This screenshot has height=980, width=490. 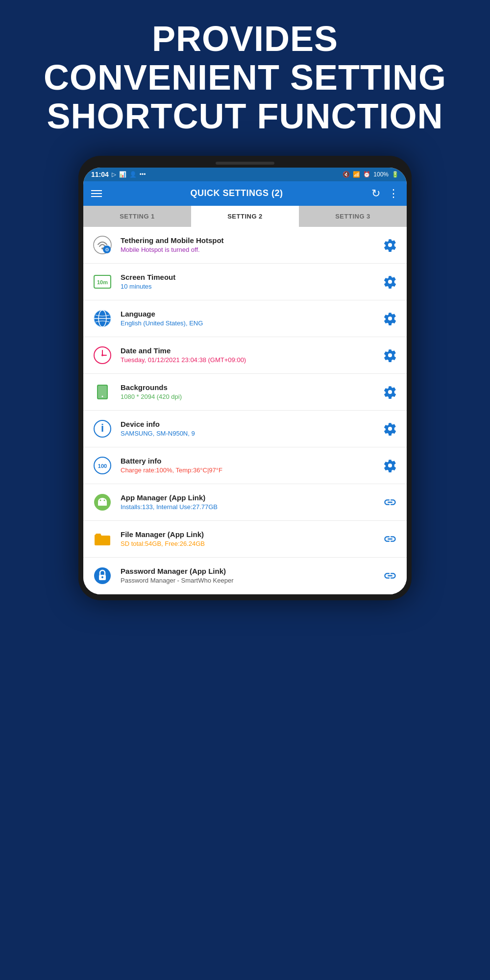 What do you see at coordinates (367, 174) in the screenshot?
I see `alarm-icon: ⏰` at bounding box center [367, 174].